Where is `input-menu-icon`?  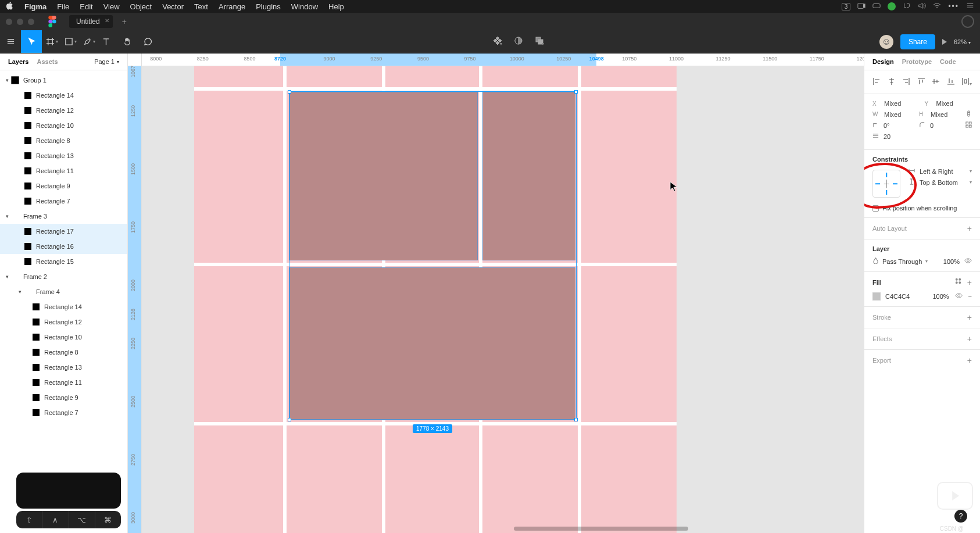
input-menu-icon is located at coordinates (907, 7).